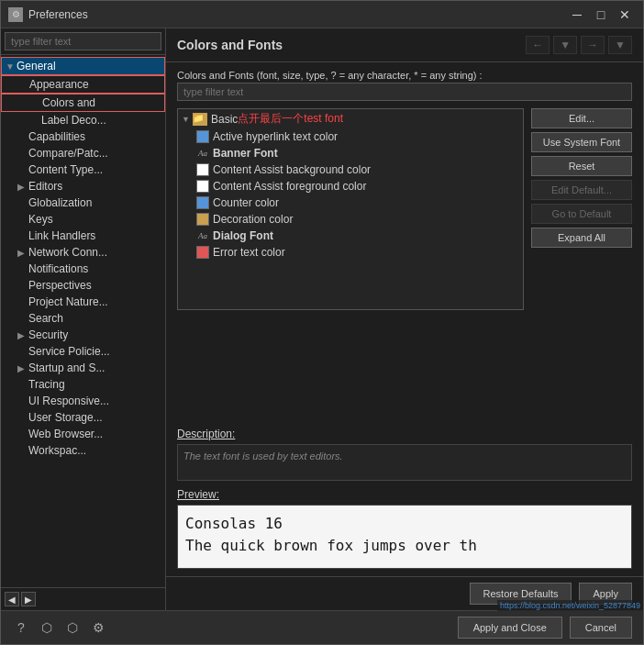 The image size is (644, 645). Describe the element at coordinates (83, 219) in the screenshot. I see `sidebar-item-keys: Keys` at that location.